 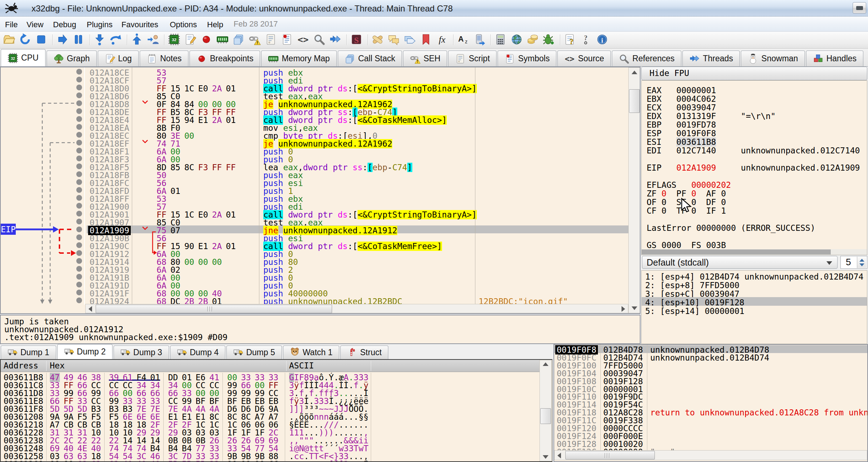 I want to click on toolbar-snowman-button: S, so click(x=356, y=40).